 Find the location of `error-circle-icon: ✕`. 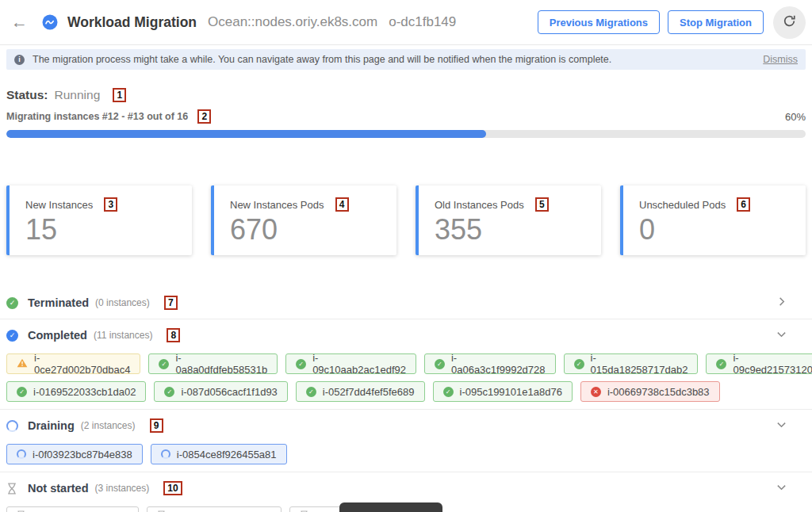

error-circle-icon: ✕ is located at coordinates (596, 392).